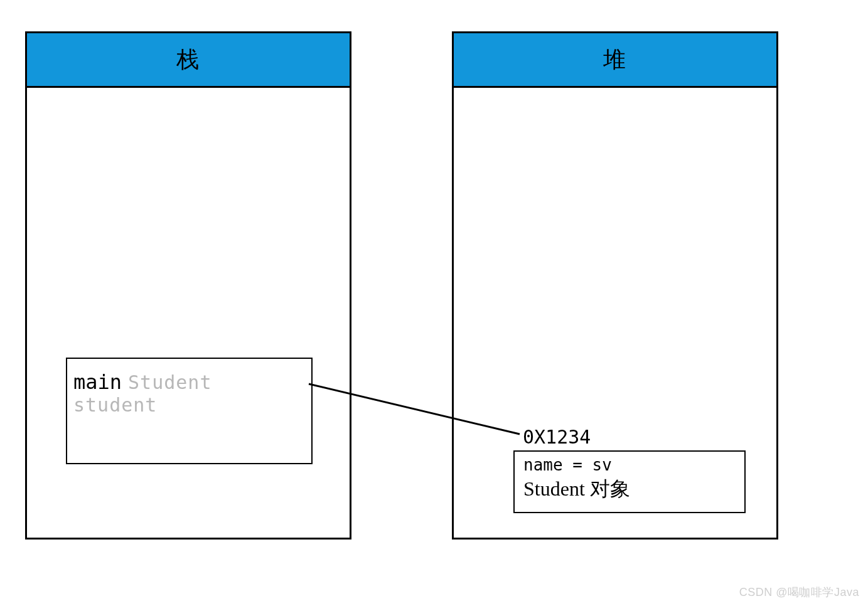 The image size is (868, 606). Describe the element at coordinates (630, 489) in the screenshot. I see `heap-object-type: Student 对象` at that location.